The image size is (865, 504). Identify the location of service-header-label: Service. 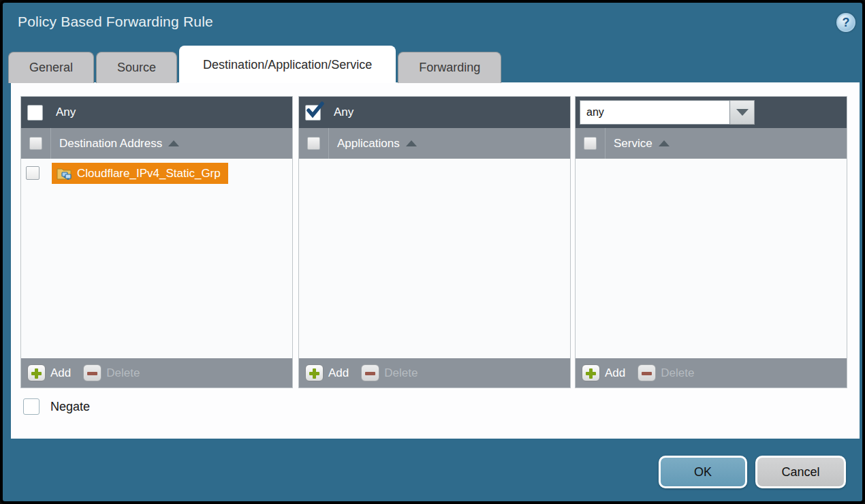
(633, 144).